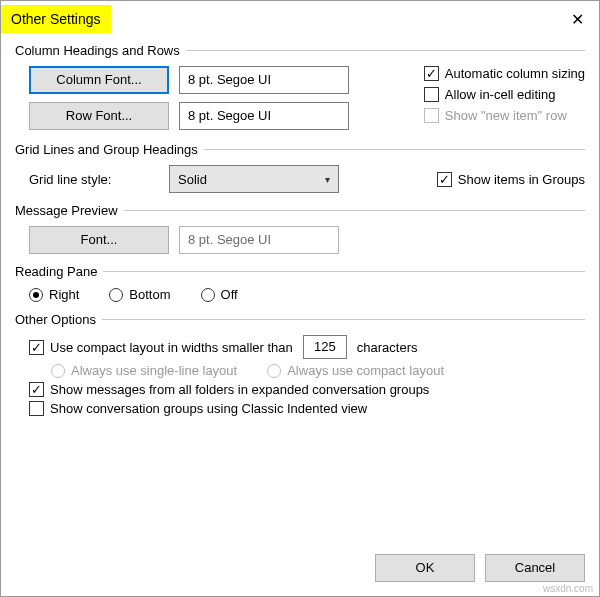 This screenshot has width=600, height=597. I want to click on reading-right-radio: Right, so click(54, 294).